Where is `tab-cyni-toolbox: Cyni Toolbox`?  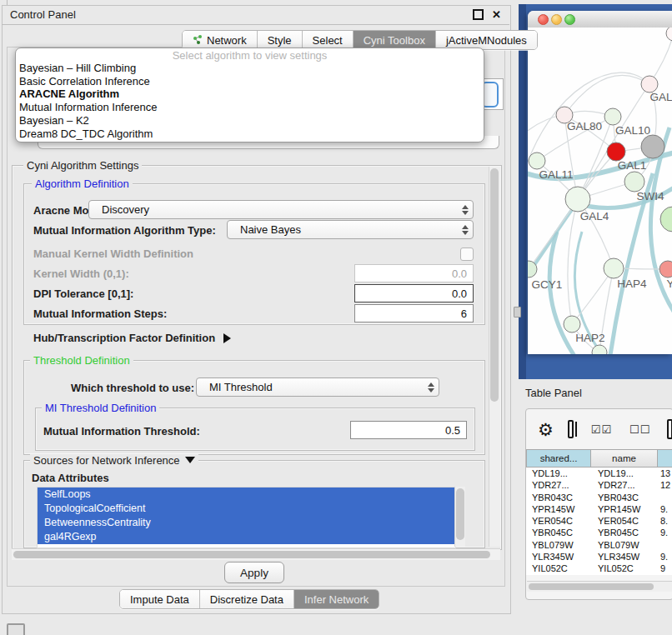
tab-cyni-toolbox: Cyni Toolbox is located at coordinates (395, 40).